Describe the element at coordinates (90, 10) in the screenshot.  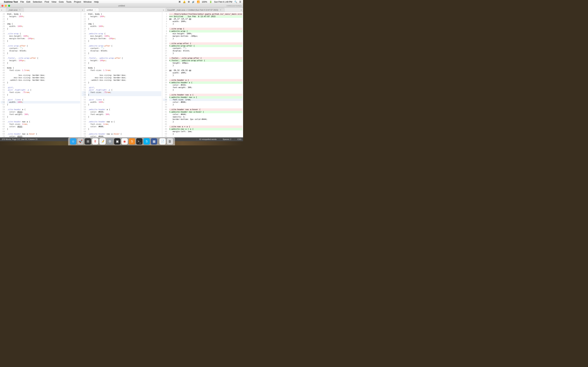
I see `tab-label: untitled` at that location.